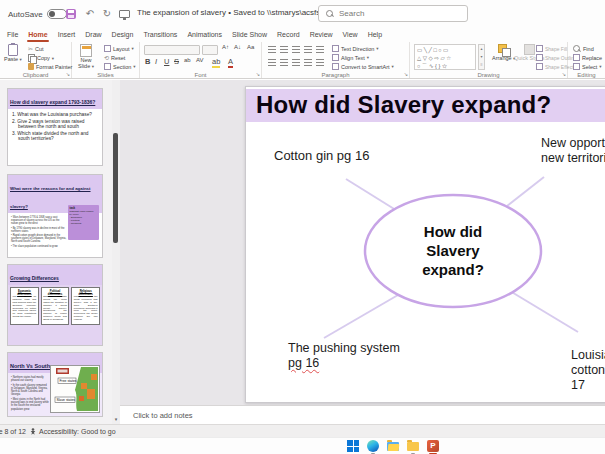  Describe the element at coordinates (284, 50) in the screenshot. I see `numbered-list-icon` at that location.